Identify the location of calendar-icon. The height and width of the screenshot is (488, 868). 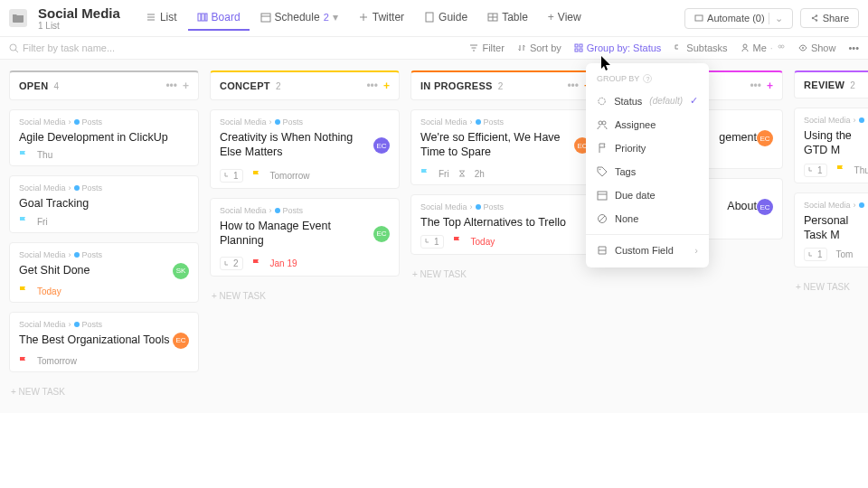
(602, 195).